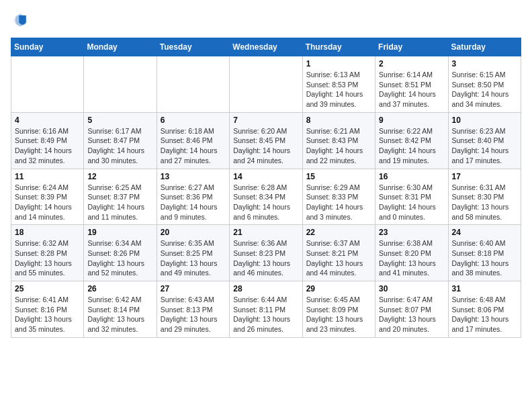  I want to click on day-info: Sunrise: 6:14 AM Sunset: 8:51 PM Dayligh…, so click(411, 90).